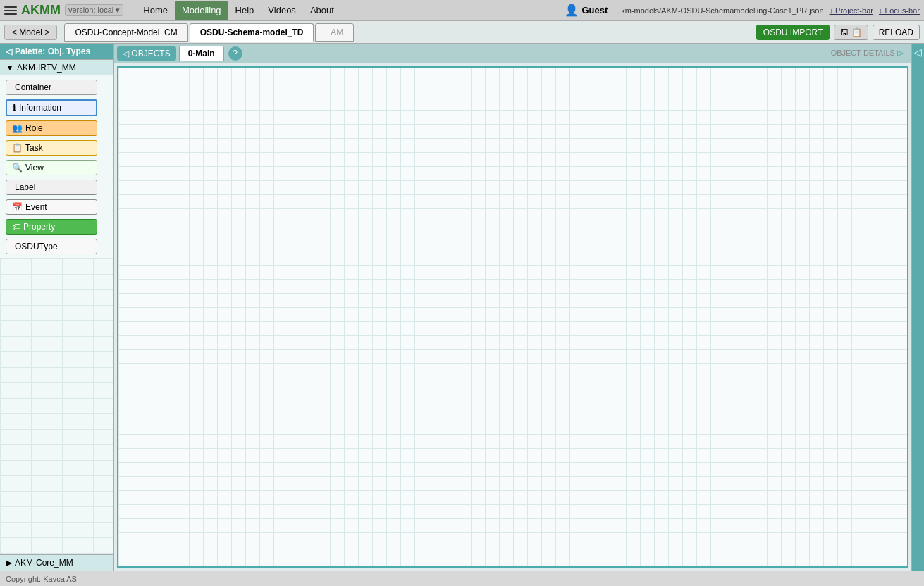  What do you see at coordinates (851, 32) in the screenshot?
I see `export-icon: 🖫 📋` at bounding box center [851, 32].